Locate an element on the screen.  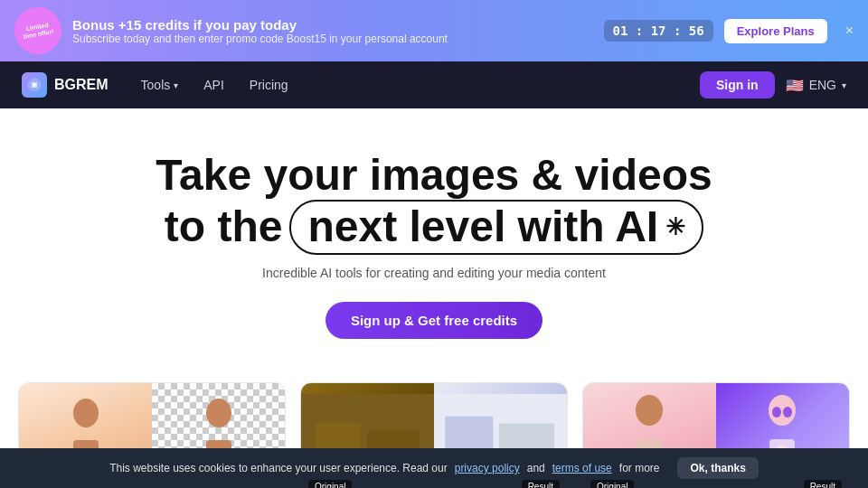
signup-button: Sign up & Get free credits is located at coordinates (434, 320).